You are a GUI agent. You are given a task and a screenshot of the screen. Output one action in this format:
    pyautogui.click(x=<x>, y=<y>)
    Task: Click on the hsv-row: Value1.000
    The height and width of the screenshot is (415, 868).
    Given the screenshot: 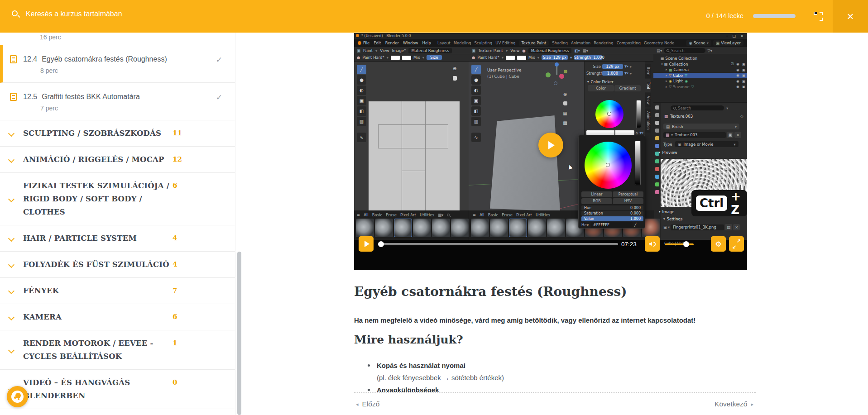 What is the action you would take?
    pyautogui.click(x=612, y=219)
    